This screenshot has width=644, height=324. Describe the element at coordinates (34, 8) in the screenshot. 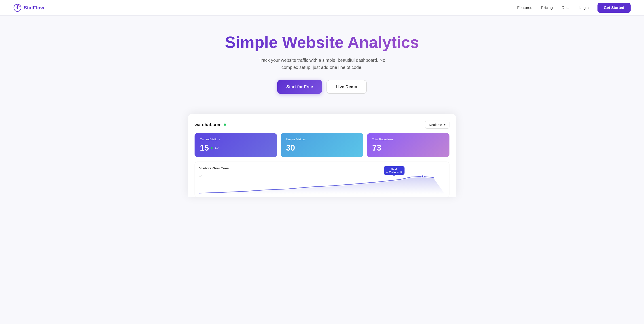

I see `logo-text: StatFlow` at that location.